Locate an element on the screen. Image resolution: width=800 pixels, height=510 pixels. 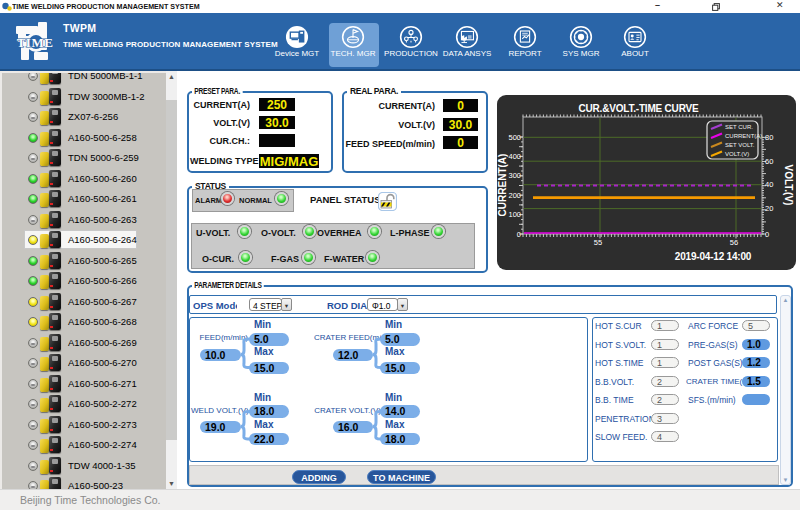
svg-text: 500 is located at coordinates (514, 138).